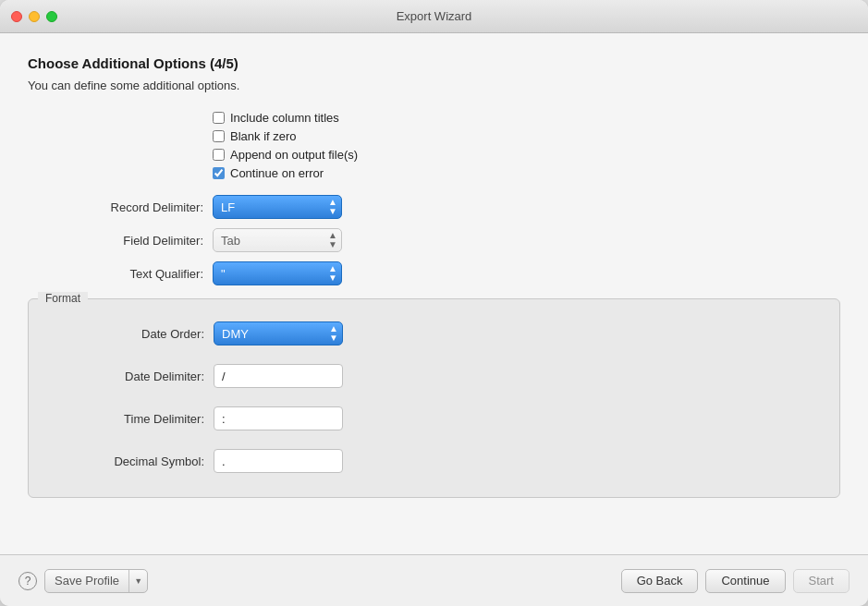  Describe the element at coordinates (434, 418) in the screenshot. I see `time-delimiter-row: Time Delimiter:` at that location.